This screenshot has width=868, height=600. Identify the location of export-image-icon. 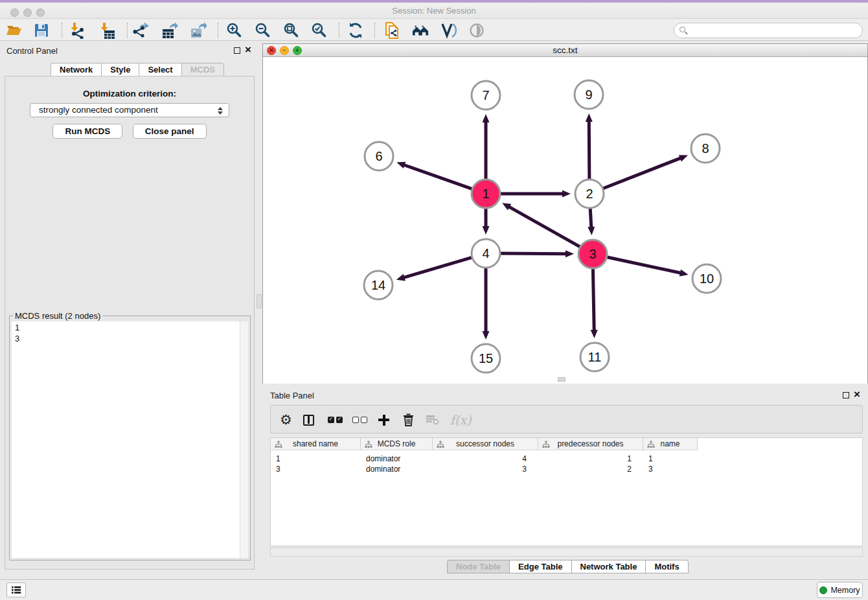
(198, 30).